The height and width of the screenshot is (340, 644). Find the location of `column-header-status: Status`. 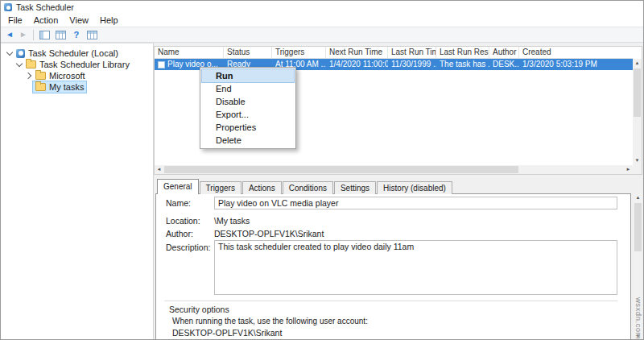

column-header-status: Status is located at coordinates (248, 52).